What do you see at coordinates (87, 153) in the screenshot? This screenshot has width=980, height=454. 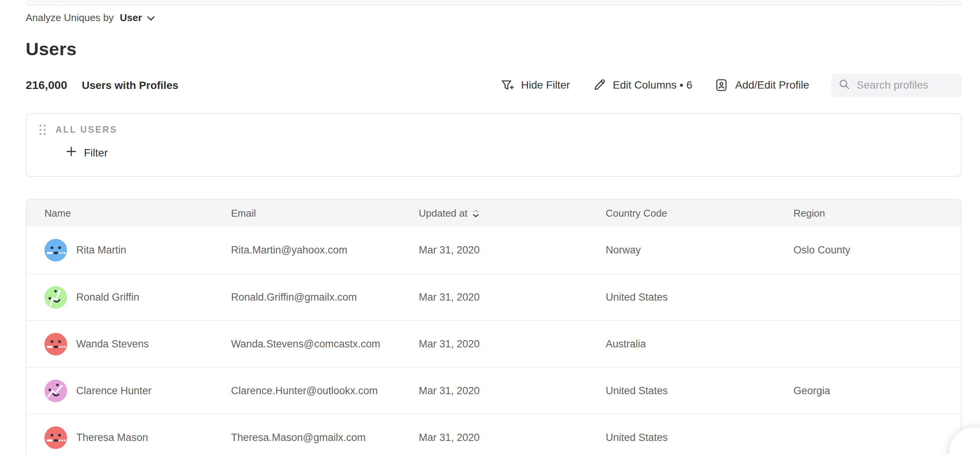 I see `add-filter-button: Filter` at bounding box center [87, 153].